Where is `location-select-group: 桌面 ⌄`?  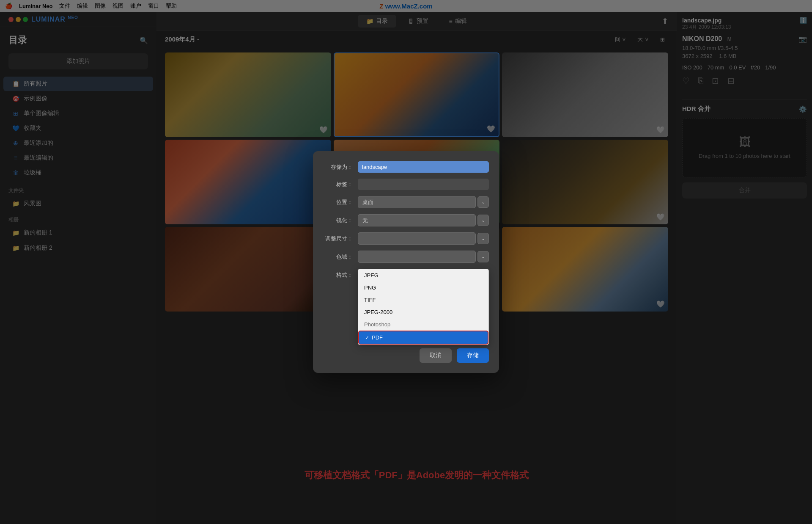
location-select-group: 桌面 ⌄ is located at coordinates (423, 202).